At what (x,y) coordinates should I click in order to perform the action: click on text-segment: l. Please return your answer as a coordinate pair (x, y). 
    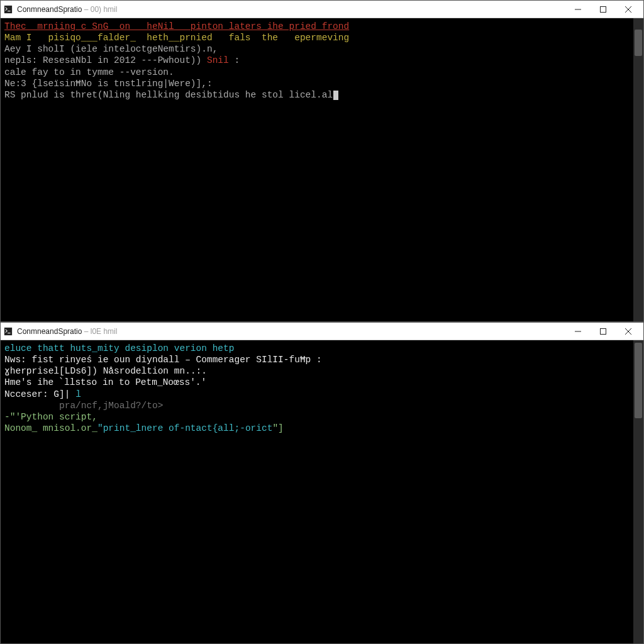
    Looking at the image, I should click on (78, 394).